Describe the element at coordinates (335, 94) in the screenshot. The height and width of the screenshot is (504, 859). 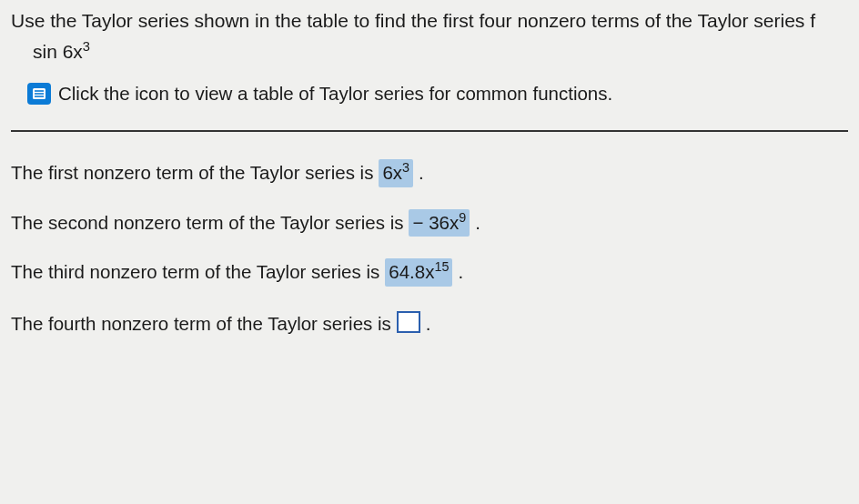
I see `table-link-text: Click the icon to view a table of Taylor…` at that location.